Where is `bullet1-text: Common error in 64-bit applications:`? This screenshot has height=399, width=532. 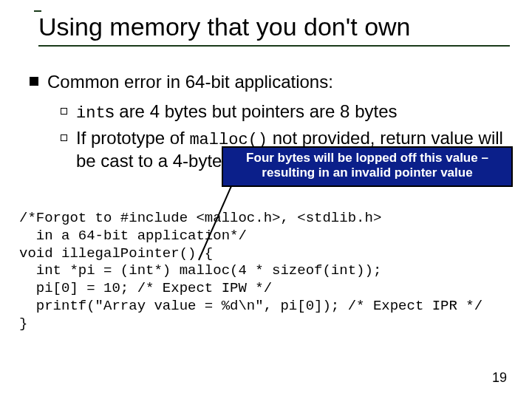 bullet1-text: Common error in 64-bit applications: is located at coordinates (191, 82).